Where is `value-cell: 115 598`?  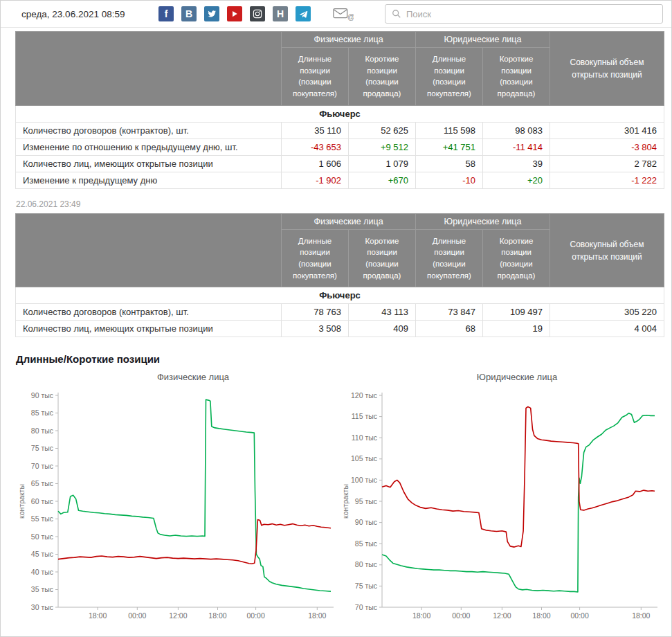
value-cell: 115 598 is located at coordinates (450, 130).